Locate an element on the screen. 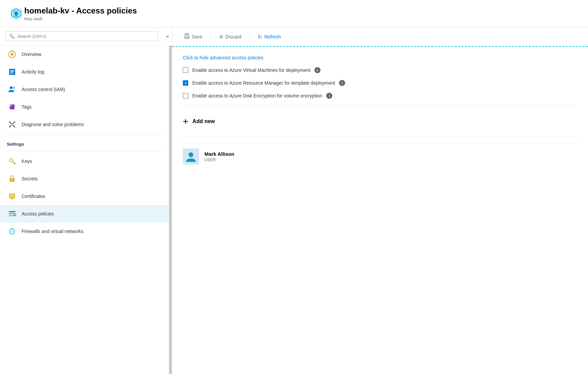 Image resolution: width=588 pixels, height=377 pixels. iam-icon is located at coordinates (12, 89).